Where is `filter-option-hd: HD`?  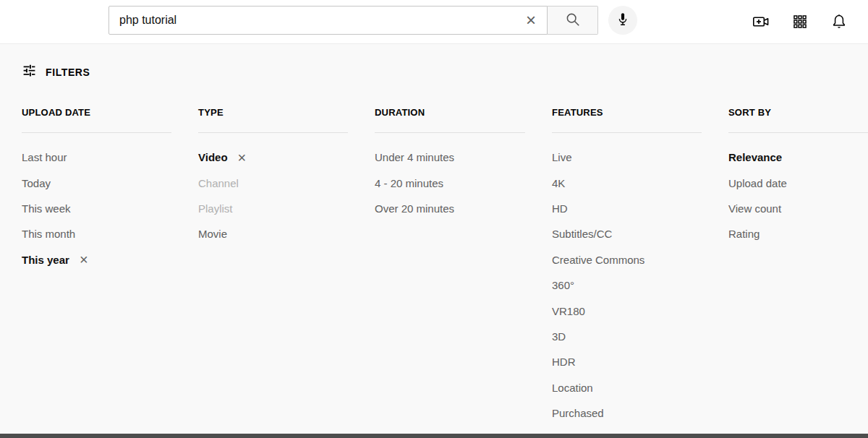 filter-option-hd: HD is located at coordinates (626, 208).